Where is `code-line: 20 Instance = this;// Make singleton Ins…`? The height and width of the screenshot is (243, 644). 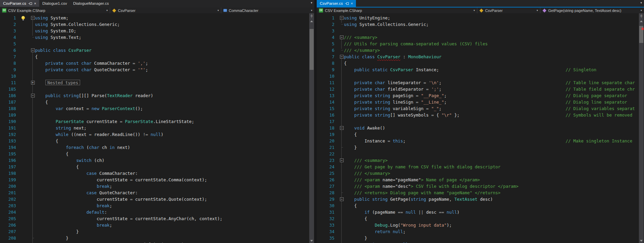 code-line: 20 Instance = this;// Make singleton Ins… is located at coordinates (480, 141).